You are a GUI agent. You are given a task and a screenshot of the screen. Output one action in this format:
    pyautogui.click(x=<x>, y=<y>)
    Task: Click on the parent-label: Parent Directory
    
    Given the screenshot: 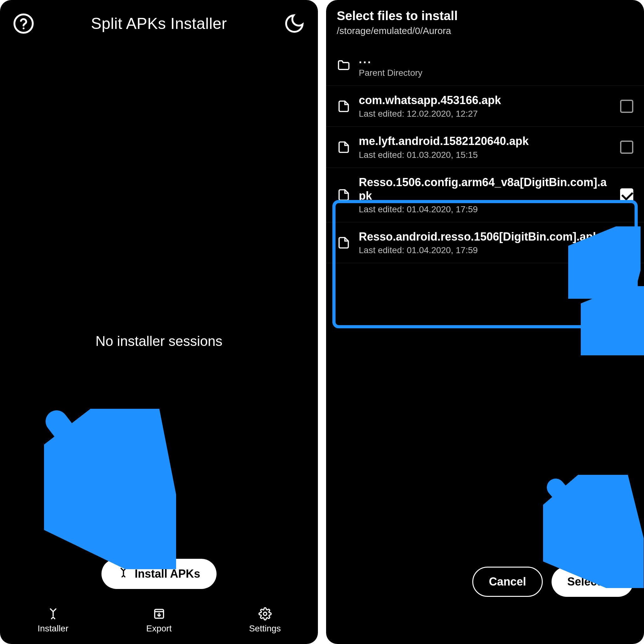 What is the action you would take?
    pyautogui.click(x=496, y=73)
    